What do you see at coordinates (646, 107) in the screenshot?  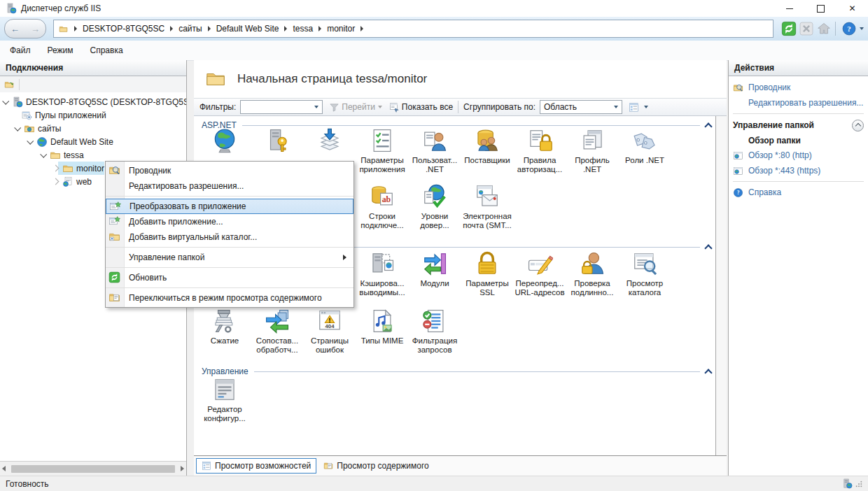 I see `view-mode-dropdown-icon` at bounding box center [646, 107].